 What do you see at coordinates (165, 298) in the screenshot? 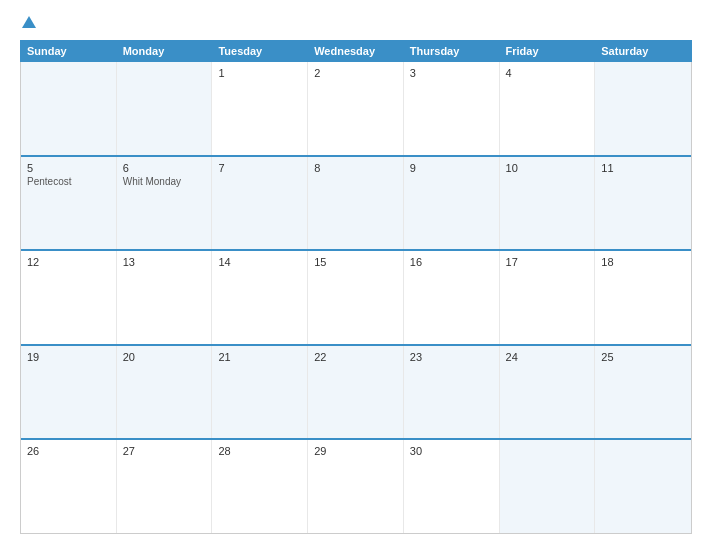
I see `calendar-cell: 13` at bounding box center [165, 298].